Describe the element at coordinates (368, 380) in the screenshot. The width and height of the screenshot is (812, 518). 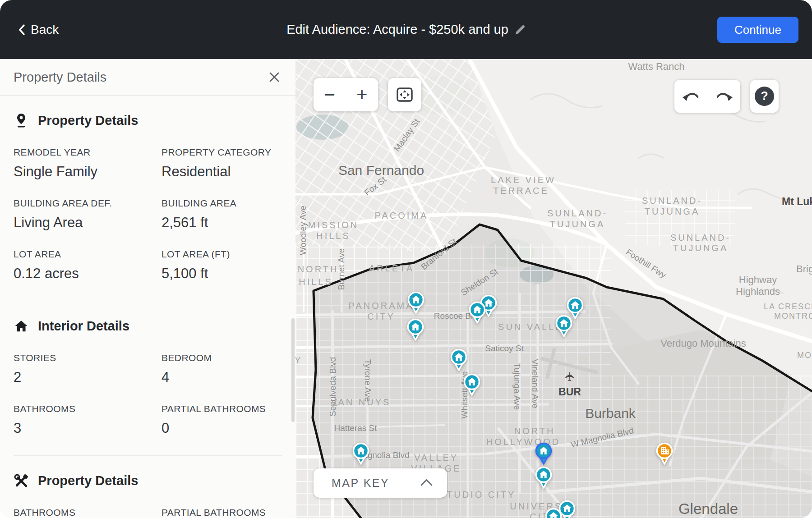
I see `map-label: Tyrone Ave` at that location.